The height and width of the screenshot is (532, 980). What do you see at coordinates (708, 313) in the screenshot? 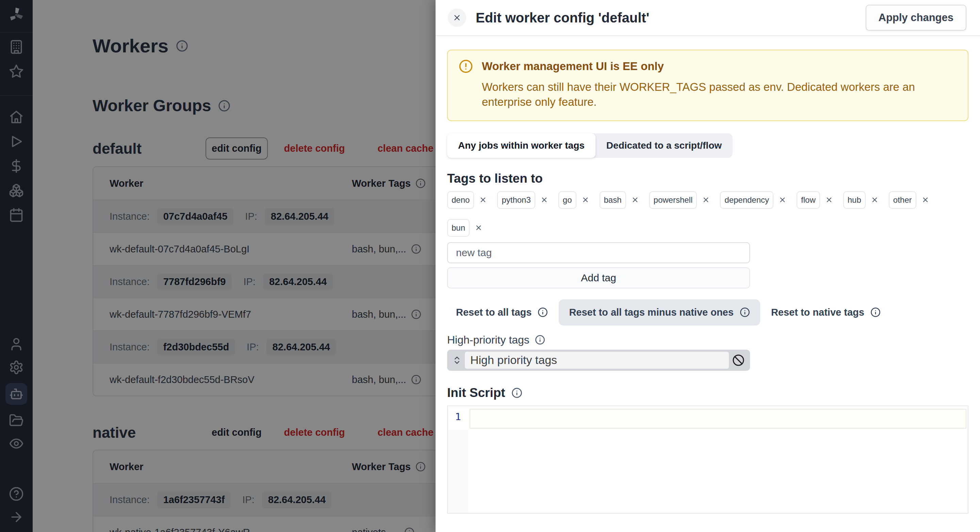
I see `reset-buttons-row: Reset to all tagsReset to all tags minus…` at bounding box center [708, 313].